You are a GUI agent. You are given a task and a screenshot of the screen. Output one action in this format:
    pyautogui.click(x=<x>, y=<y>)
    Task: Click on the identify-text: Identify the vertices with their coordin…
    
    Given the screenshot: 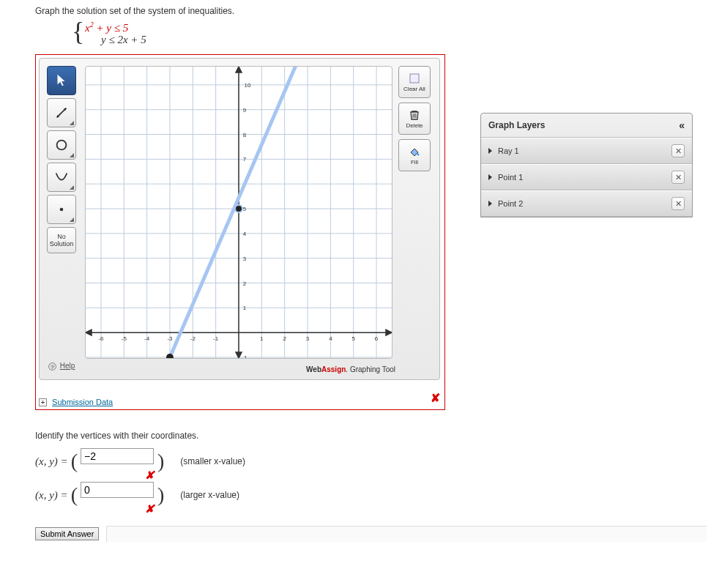 What is the action you would take?
    pyautogui.click(x=379, y=436)
    